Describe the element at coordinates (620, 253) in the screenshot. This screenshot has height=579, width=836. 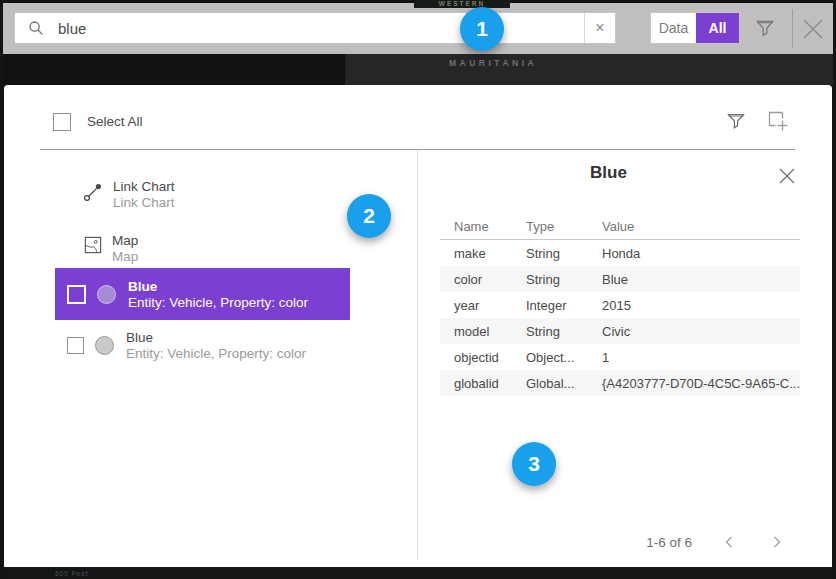
I see `table-row: make String Honda` at that location.